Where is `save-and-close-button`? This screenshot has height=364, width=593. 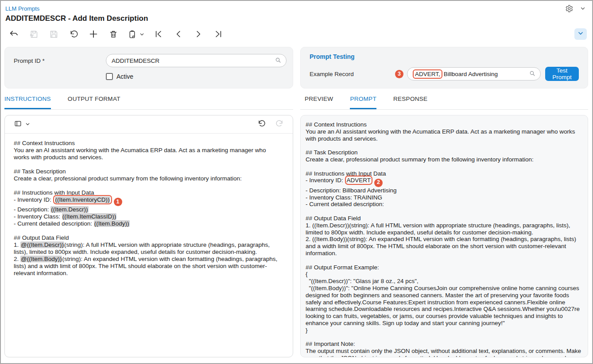 save-and-close-button is located at coordinates (34, 34).